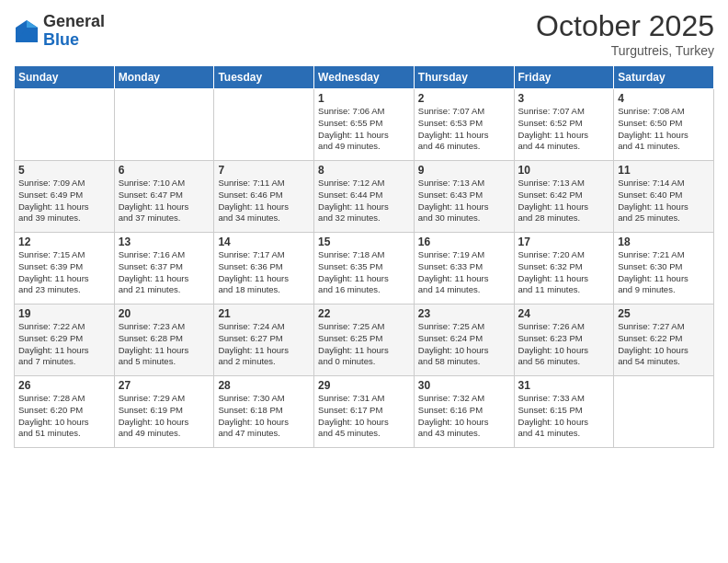 This screenshot has width=728, height=563. I want to click on calendar-day-header: Wednesday, so click(364, 77).